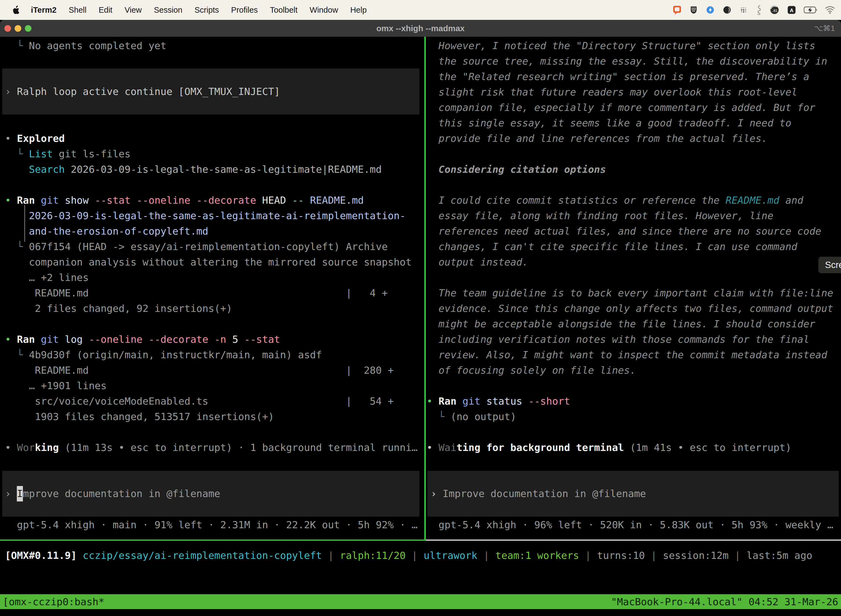 This screenshot has width=841, height=616. I want to click on input-source-a-icon: A, so click(792, 10).